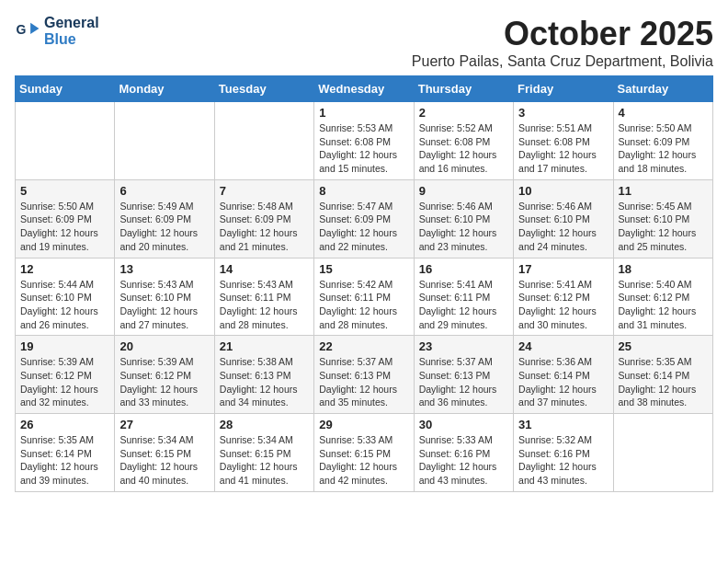  Describe the element at coordinates (164, 346) in the screenshot. I see `day-number: 20` at that location.